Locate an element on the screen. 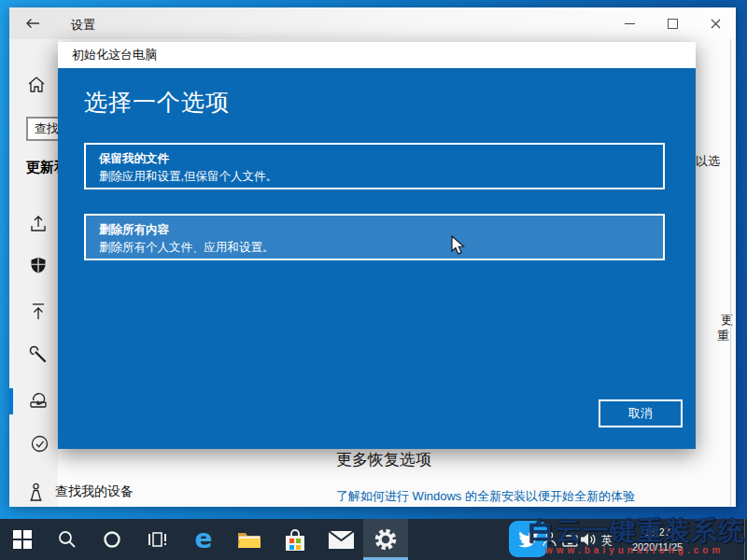 The width and height of the screenshot is (747, 560). partial-text-right-mid: 更 is located at coordinates (726, 320).